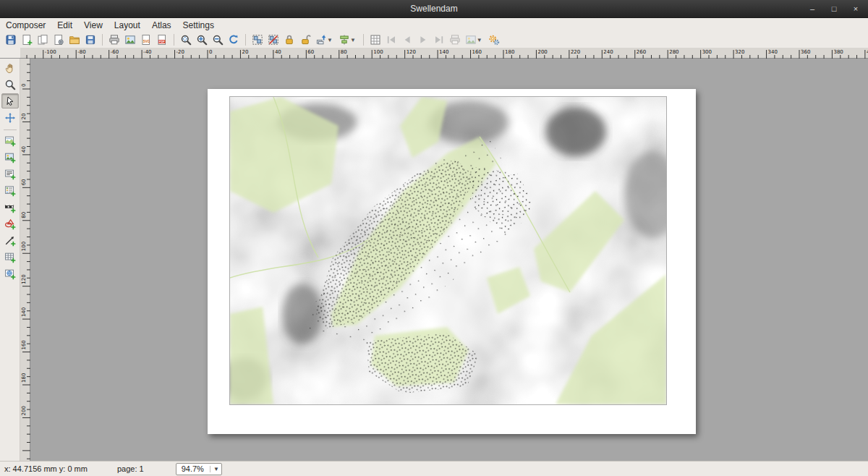 The image size is (868, 476). Describe the element at coordinates (439, 41) in the screenshot. I see `atlas-last-feature-button` at that location.